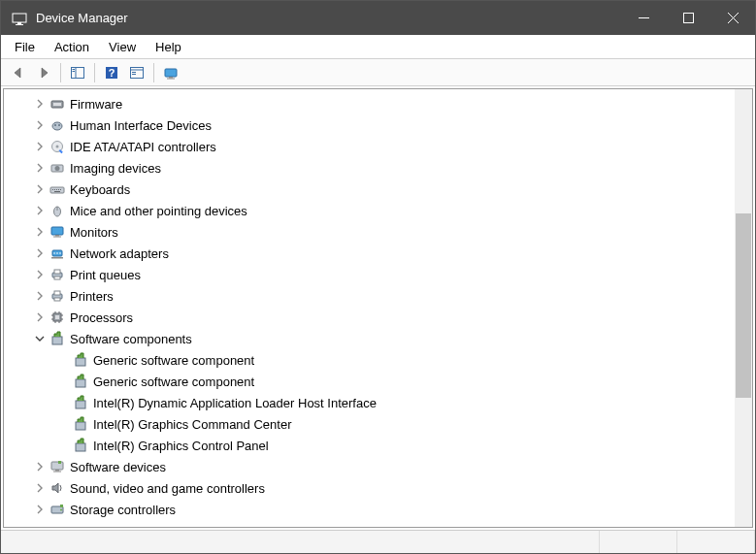 The image size is (756, 554). Describe the element at coordinates (369, 403) in the screenshot. I see `tree-device: Intel(R) Dynamic Application Loader Host…` at that location.